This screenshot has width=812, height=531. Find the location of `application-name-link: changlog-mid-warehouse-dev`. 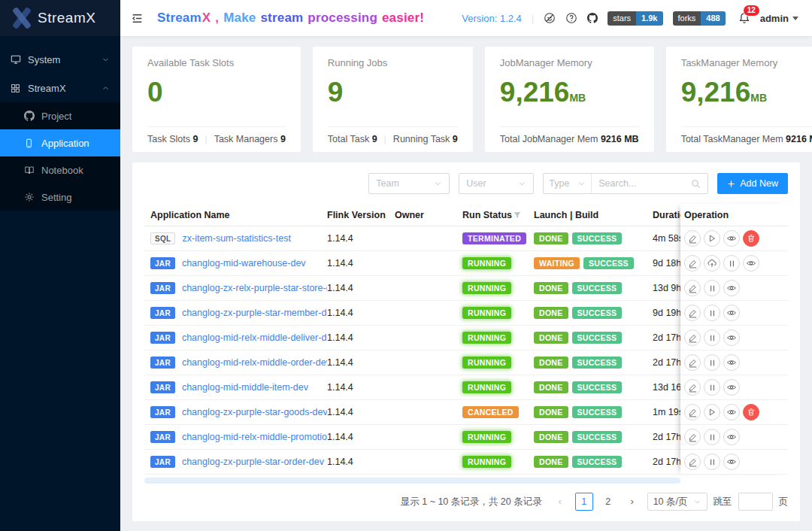

application-name-link: changlog-mid-warehouse-dev is located at coordinates (244, 263).